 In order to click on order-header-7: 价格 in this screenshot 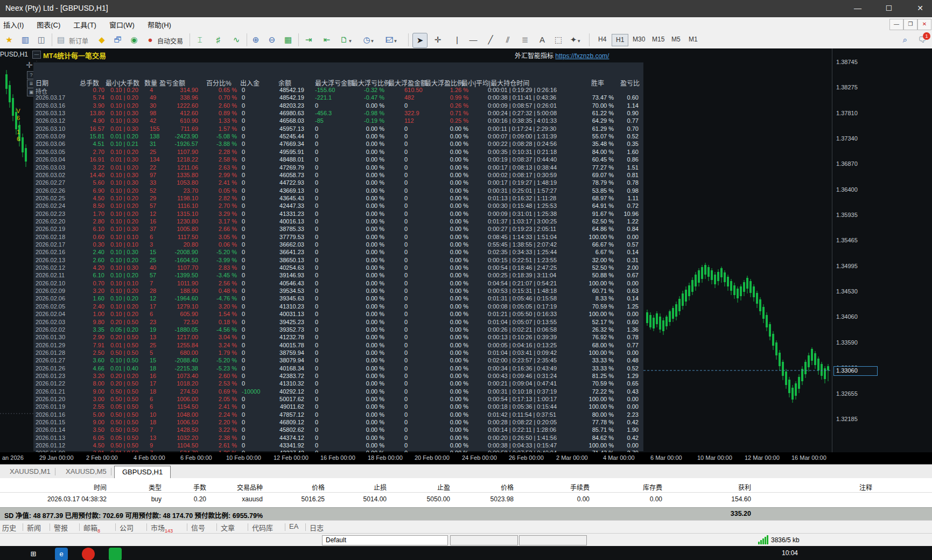, I will do `click(479, 487)`.